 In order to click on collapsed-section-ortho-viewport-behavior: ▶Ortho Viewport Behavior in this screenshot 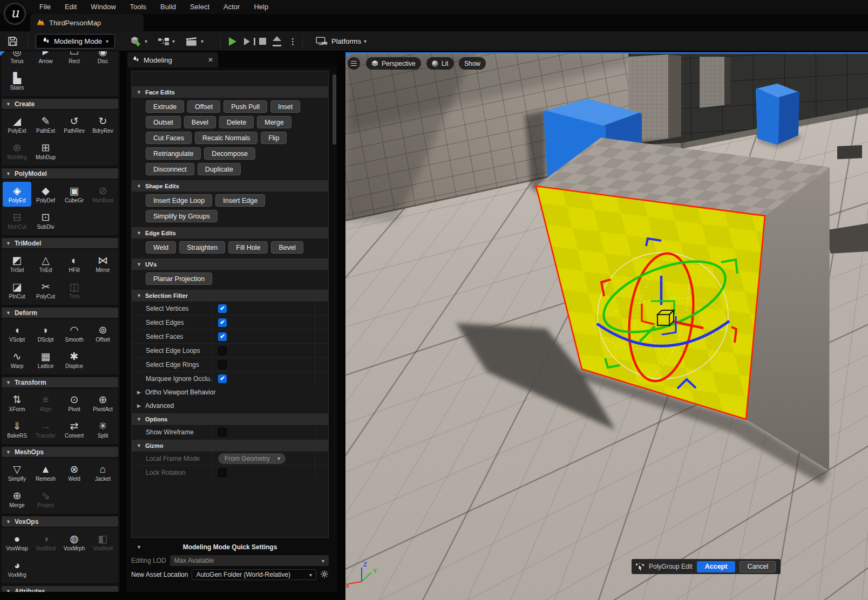, I will do `click(230, 392)`.